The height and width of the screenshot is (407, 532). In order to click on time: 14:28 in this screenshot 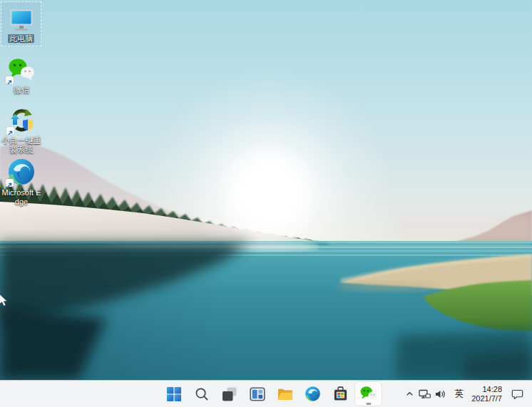, I will do `click(486, 389)`.